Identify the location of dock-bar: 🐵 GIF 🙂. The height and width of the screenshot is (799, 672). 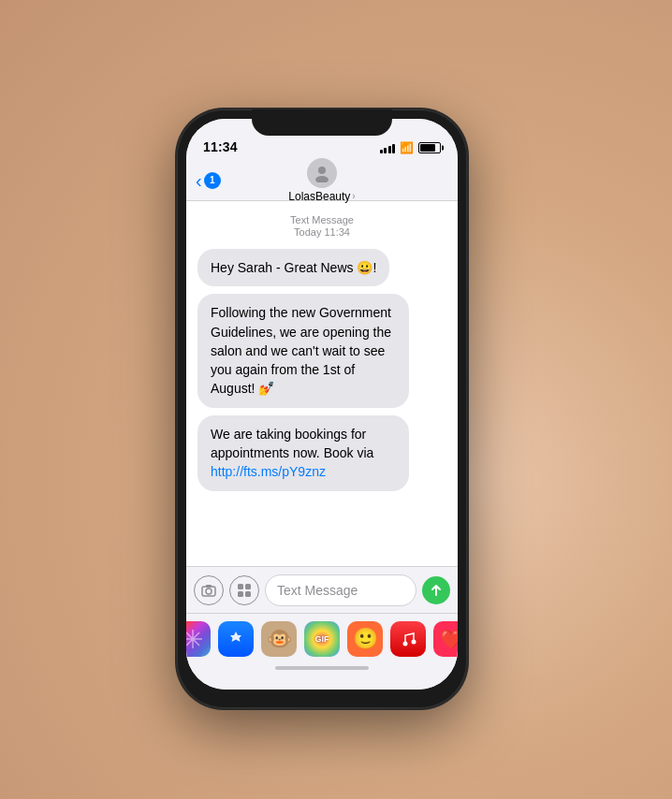
(322, 651).